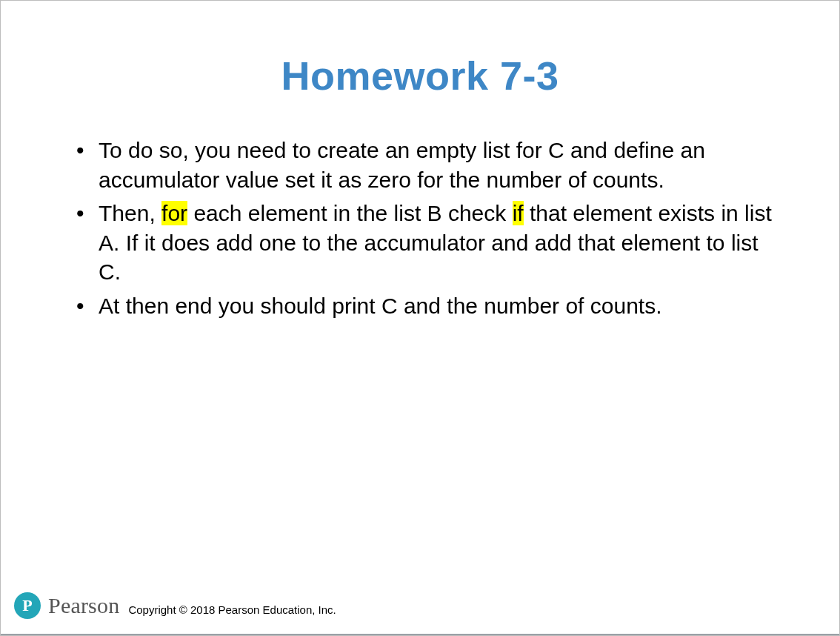  What do you see at coordinates (175, 213) in the screenshot?
I see `highlighted-text: for` at bounding box center [175, 213].